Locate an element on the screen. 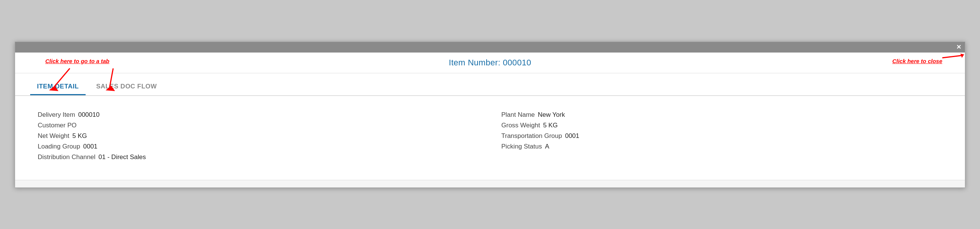 The width and height of the screenshot is (980, 229). transportation-group-label: Transportation Group is located at coordinates (532, 136).